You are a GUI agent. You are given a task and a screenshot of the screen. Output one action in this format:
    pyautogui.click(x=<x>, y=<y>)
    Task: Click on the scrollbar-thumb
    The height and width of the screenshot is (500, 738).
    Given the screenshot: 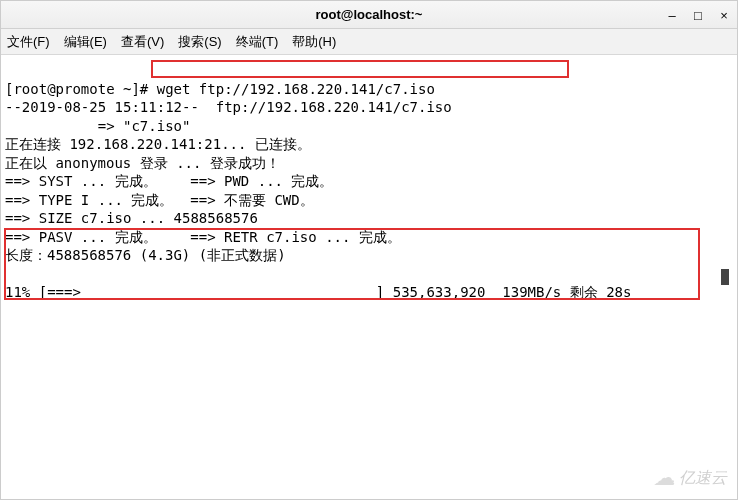 What is the action you would take?
    pyautogui.click(x=725, y=277)
    